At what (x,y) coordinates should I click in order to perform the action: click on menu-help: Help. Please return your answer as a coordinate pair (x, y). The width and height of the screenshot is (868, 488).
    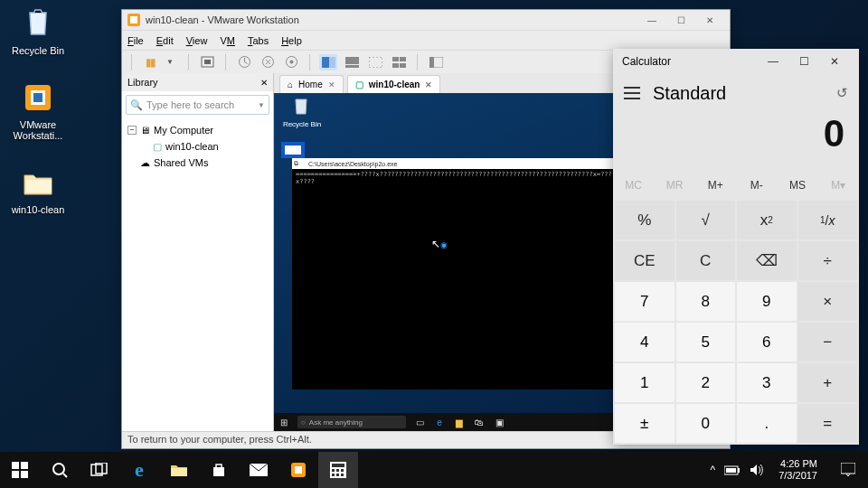
    Looking at the image, I should click on (291, 41).